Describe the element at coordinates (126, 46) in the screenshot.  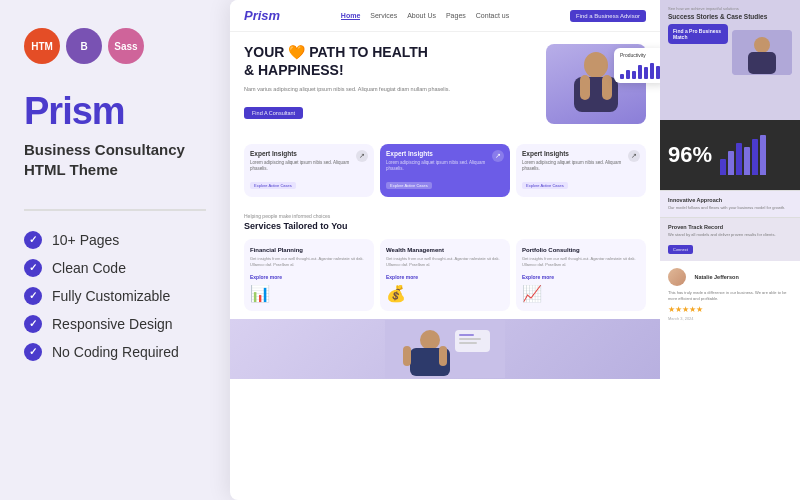
I see `sass-badge: Sass` at that location.